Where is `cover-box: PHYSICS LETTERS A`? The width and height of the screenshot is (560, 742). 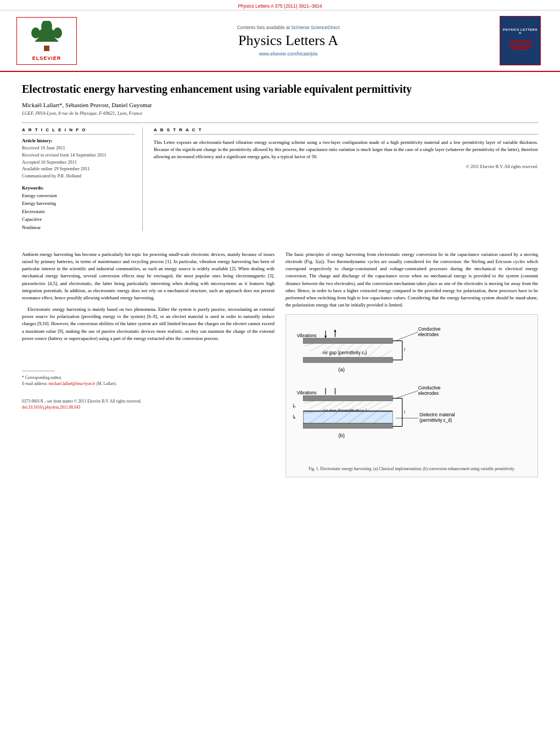
cover-box: PHYSICS LETTERS A is located at coordinates (520, 41).